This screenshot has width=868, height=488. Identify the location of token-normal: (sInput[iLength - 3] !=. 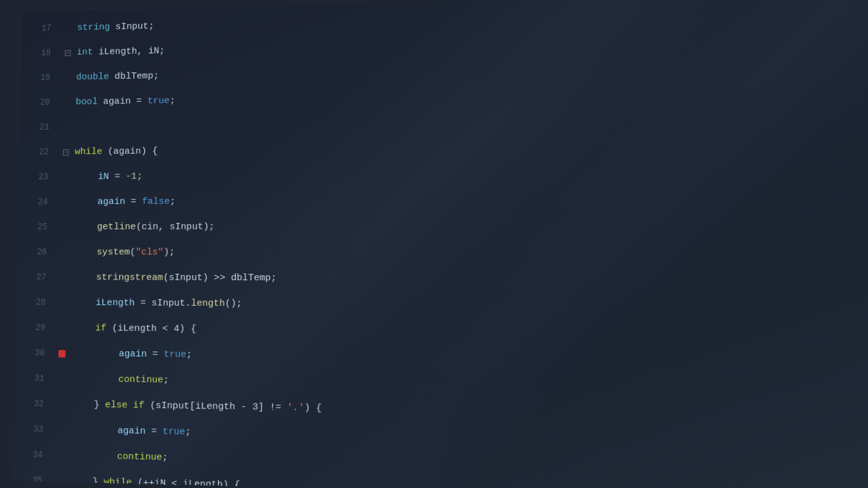
(216, 407).